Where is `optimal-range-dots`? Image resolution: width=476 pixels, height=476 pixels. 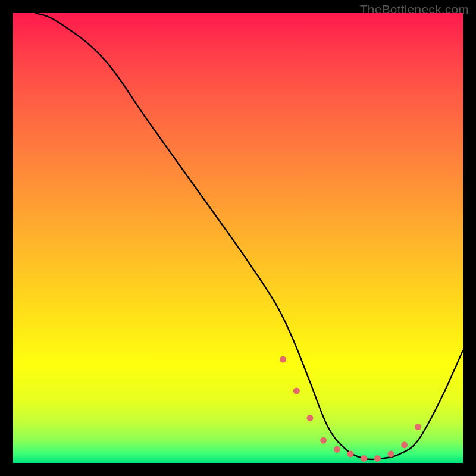
optimal-range-dots is located at coordinates (350, 409).